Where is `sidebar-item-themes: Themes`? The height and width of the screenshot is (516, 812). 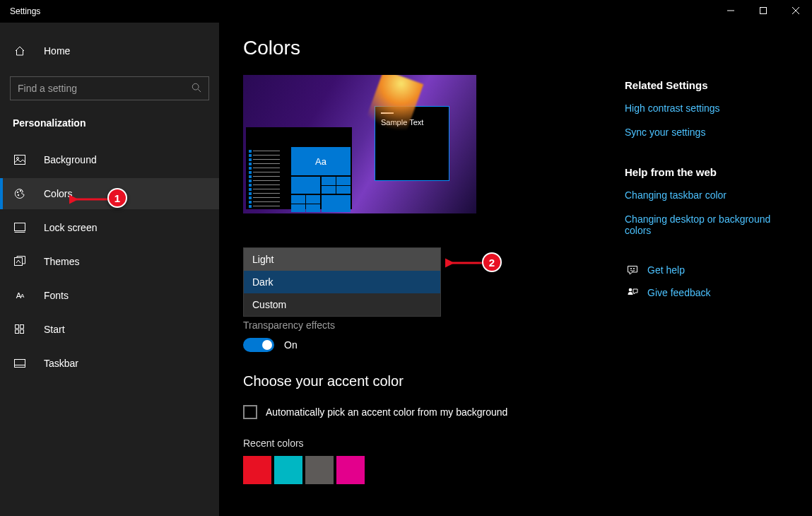
sidebar-item-themes: Themes is located at coordinates (110, 262).